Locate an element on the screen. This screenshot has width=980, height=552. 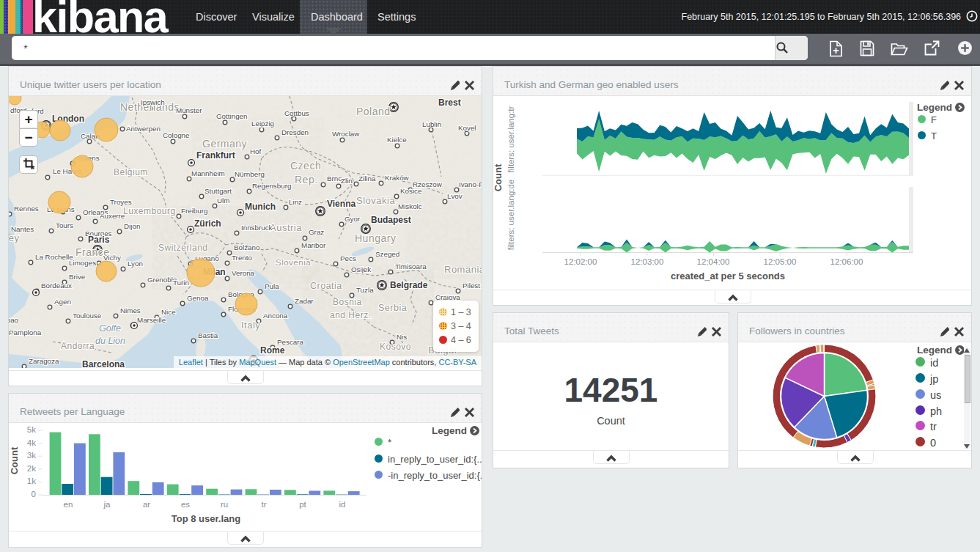
svg-text: Slovakia is located at coordinates (375, 201).